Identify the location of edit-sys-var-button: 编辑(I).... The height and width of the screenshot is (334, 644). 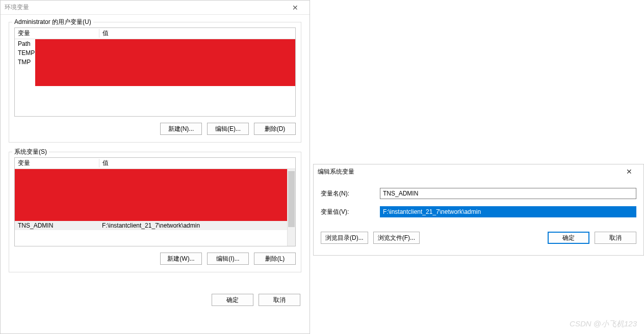
(228, 259).